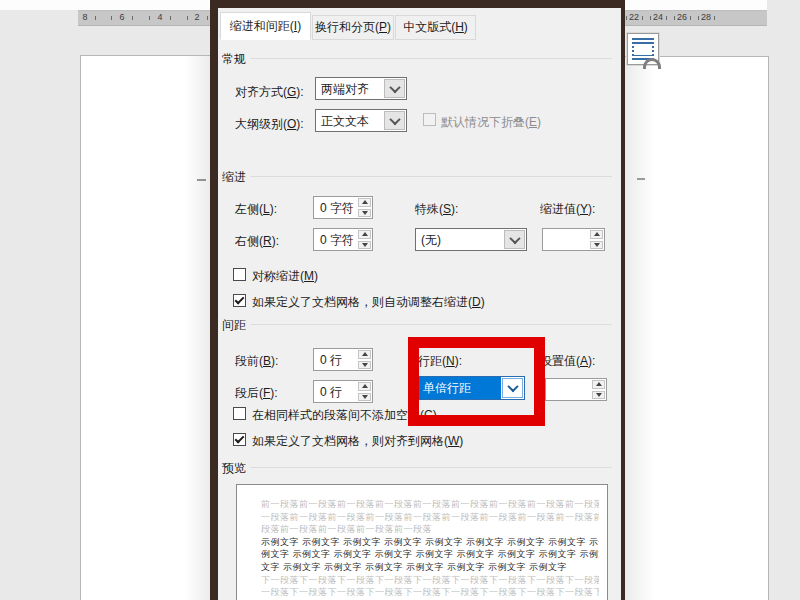  What do you see at coordinates (682, 18) in the screenshot?
I see `ruler-number: 26` at bounding box center [682, 18].